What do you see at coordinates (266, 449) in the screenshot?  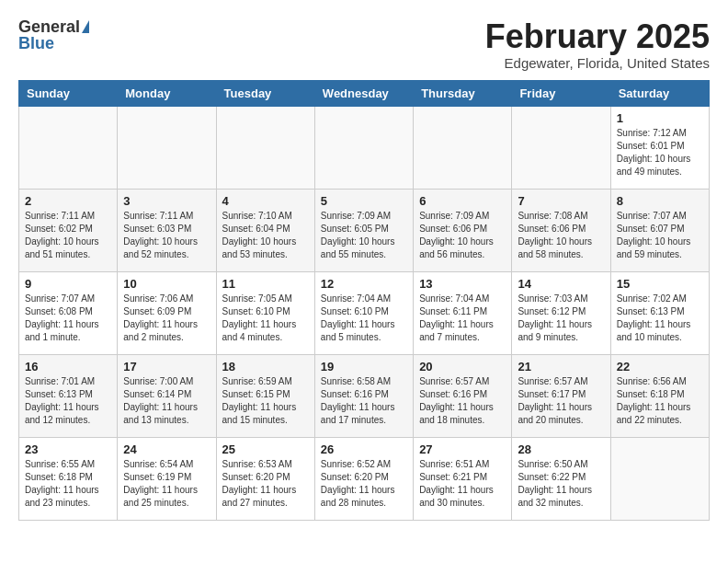 I see `day-number: 25` at bounding box center [266, 449].